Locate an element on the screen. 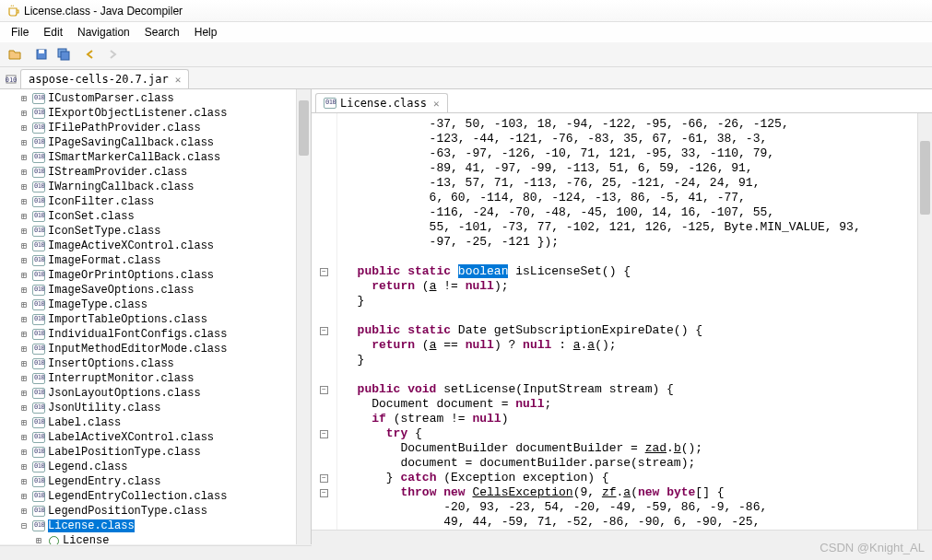 This screenshot has width=932, height=560. tree-row: ⊞JsonUtility.class is located at coordinates (147, 408).